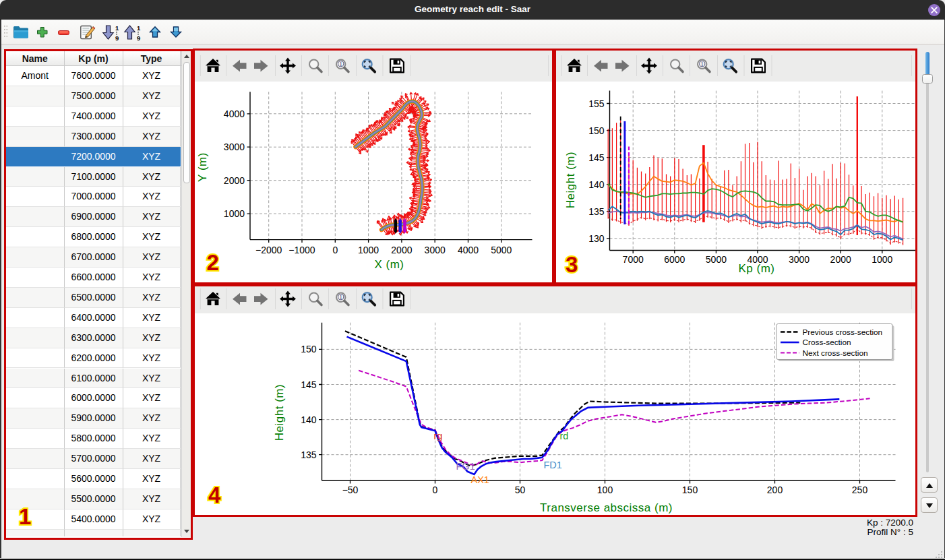  I want to click on svg-text: −2000, so click(269, 250).